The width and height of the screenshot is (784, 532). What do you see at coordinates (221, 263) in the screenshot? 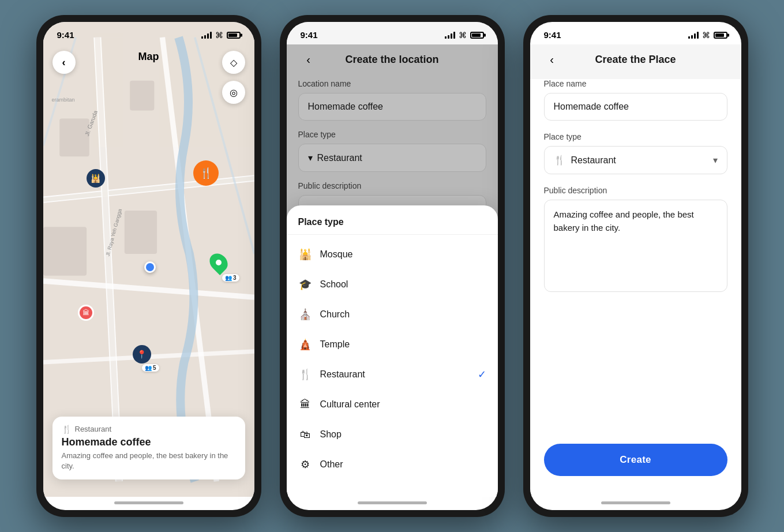
I see `green-pin-marker: 👥3` at bounding box center [221, 263].